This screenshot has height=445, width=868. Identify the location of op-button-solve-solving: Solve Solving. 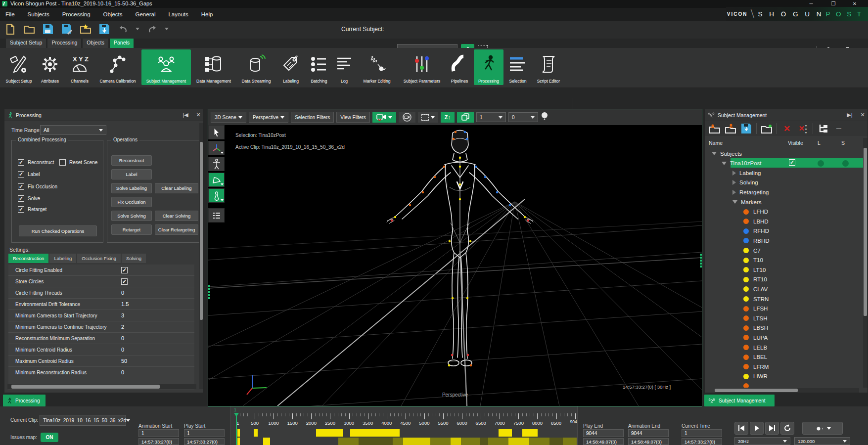
(132, 216).